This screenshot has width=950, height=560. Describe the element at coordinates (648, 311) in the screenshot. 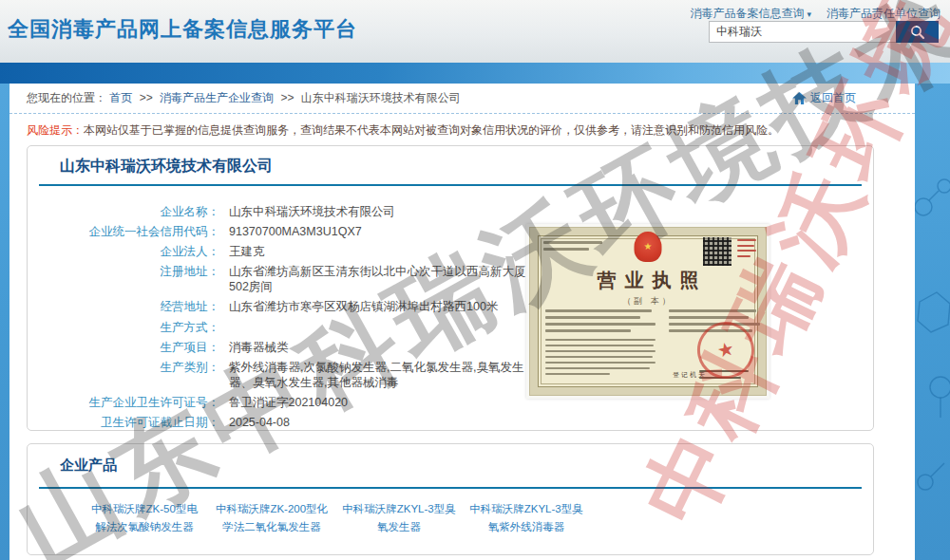

I see `business-license-image: ★ 营业执照 （副 本）` at that location.